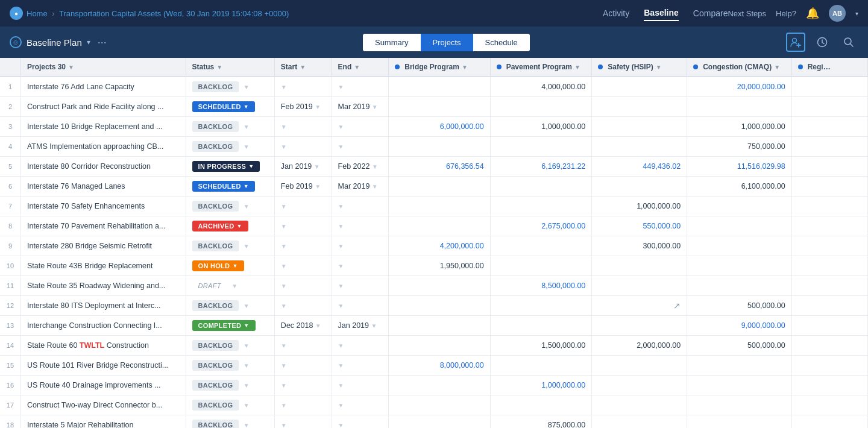 This screenshot has width=868, height=428. What do you see at coordinates (210, 286) in the screenshot?
I see `status-badge: DRAFT` at bounding box center [210, 286].